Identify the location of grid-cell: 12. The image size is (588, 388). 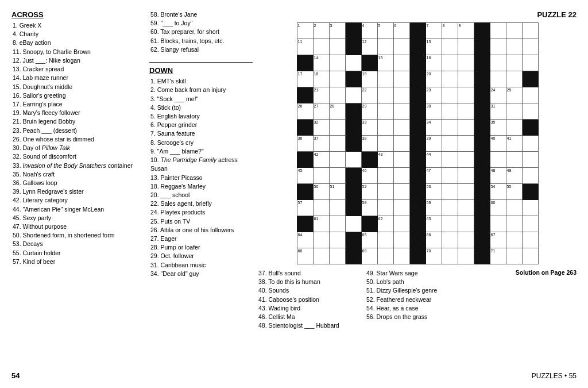
(369, 47).